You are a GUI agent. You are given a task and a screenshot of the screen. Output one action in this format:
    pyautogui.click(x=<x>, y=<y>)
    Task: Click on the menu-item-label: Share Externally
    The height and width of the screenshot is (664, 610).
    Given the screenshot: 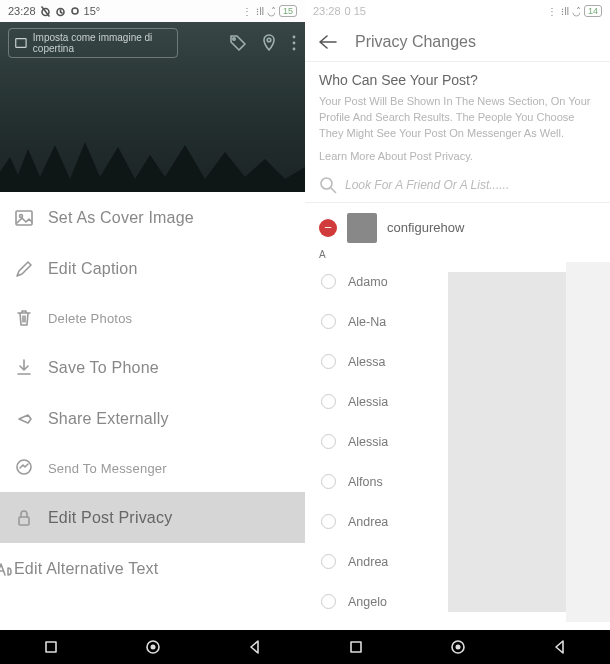 What is the action you would take?
    pyautogui.click(x=108, y=419)
    